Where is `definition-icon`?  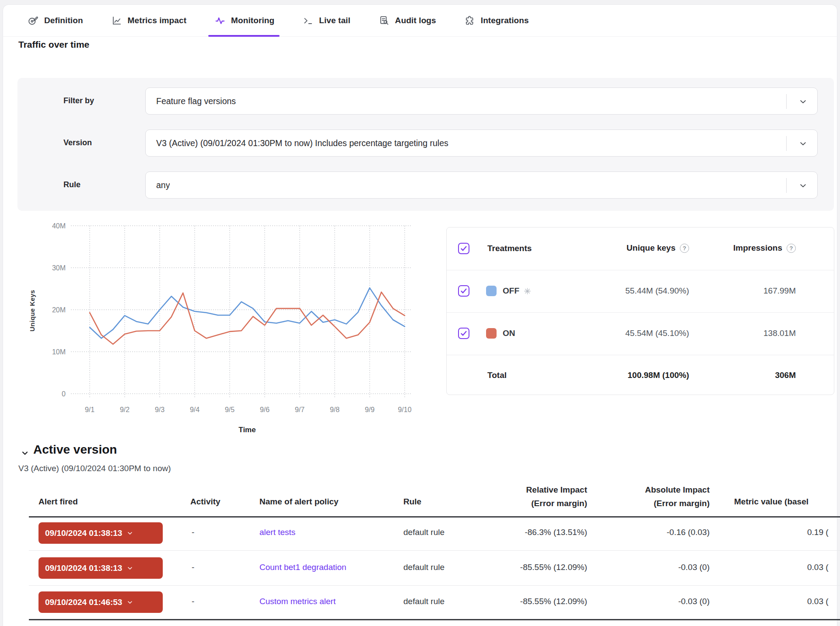 definition-icon is located at coordinates (33, 21).